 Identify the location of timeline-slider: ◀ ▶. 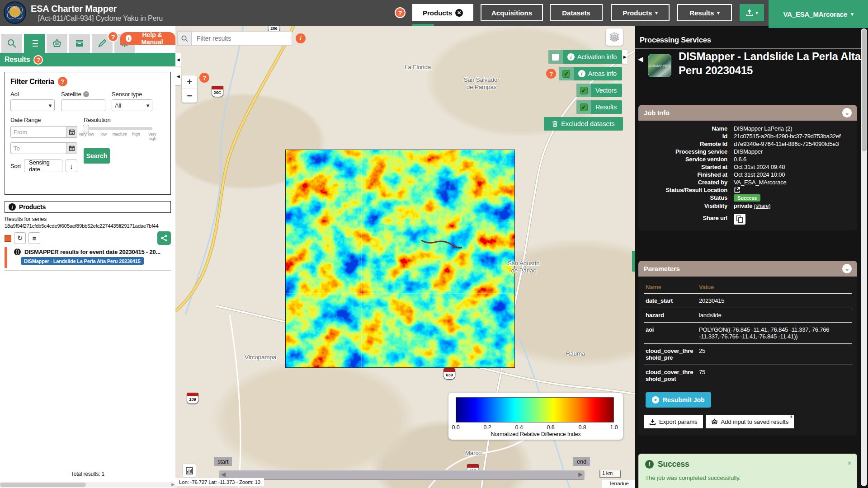
(402, 475).